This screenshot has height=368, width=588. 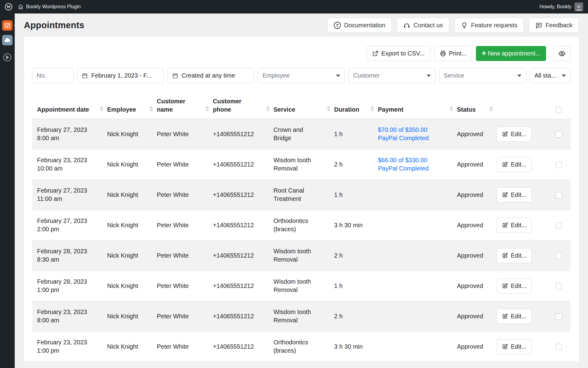 I want to click on status-cell: Approved, so click(x=477, y=347).